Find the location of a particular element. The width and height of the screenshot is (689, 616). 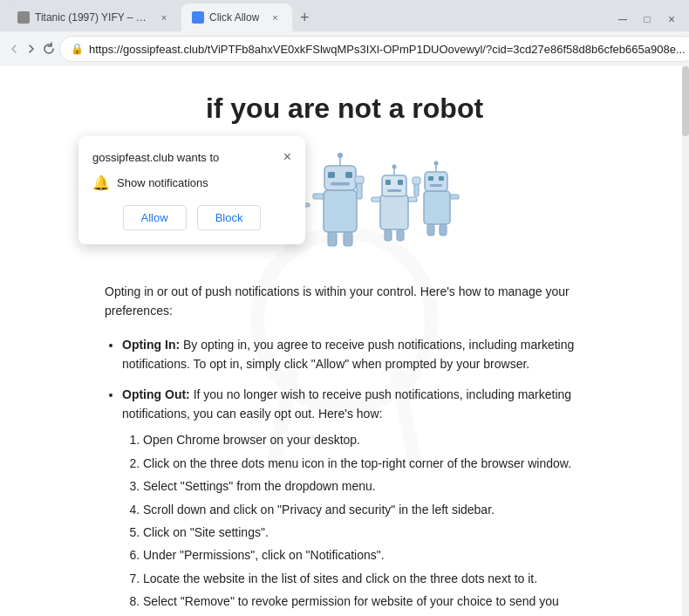

scrollbar-track is located at coordinates (686, 341).